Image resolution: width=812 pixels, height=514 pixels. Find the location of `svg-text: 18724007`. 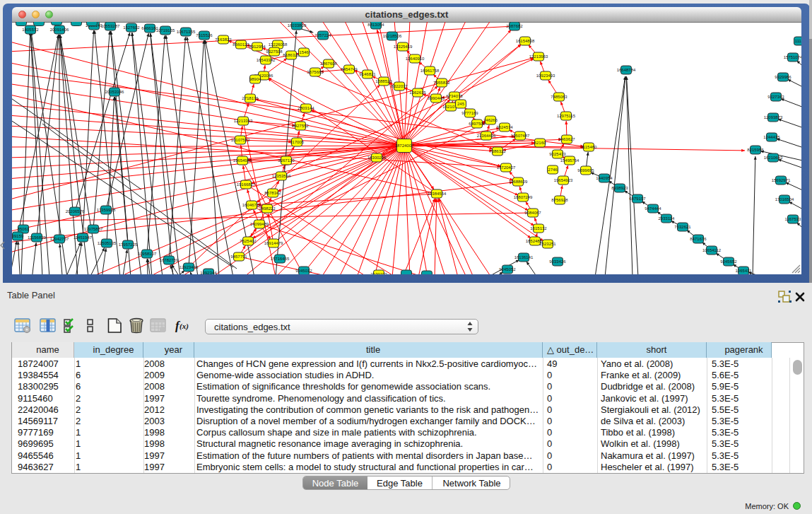

svg-text: 18724007 is located at coordinates (404, 146).